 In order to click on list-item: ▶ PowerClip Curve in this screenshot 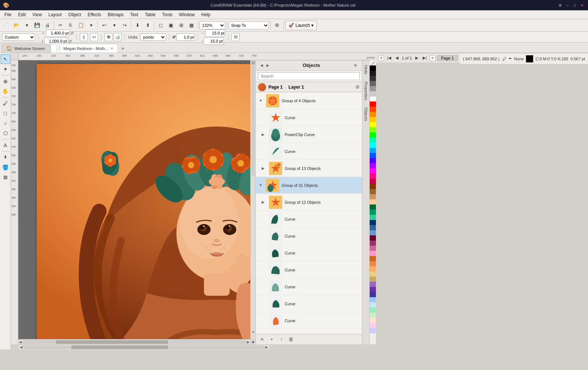, I will do `click(309, 135)`.